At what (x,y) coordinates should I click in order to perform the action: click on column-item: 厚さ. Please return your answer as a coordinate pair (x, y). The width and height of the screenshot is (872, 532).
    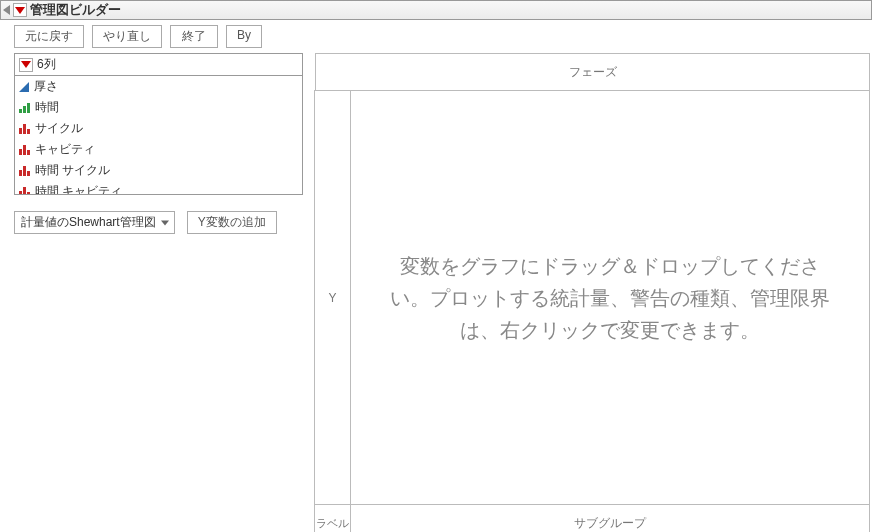
    Looking at the image, I should click on (158, 86).